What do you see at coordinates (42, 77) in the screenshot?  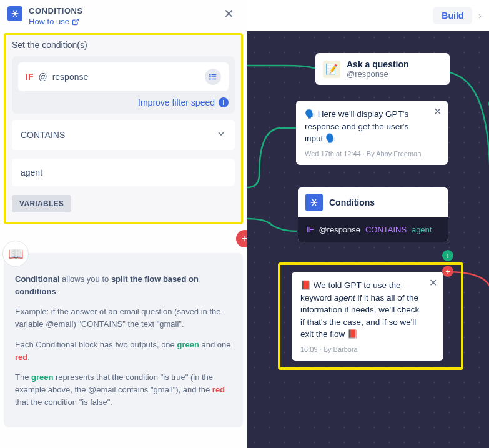 I see `at-symbol: @` at bounding box center [42, 77].